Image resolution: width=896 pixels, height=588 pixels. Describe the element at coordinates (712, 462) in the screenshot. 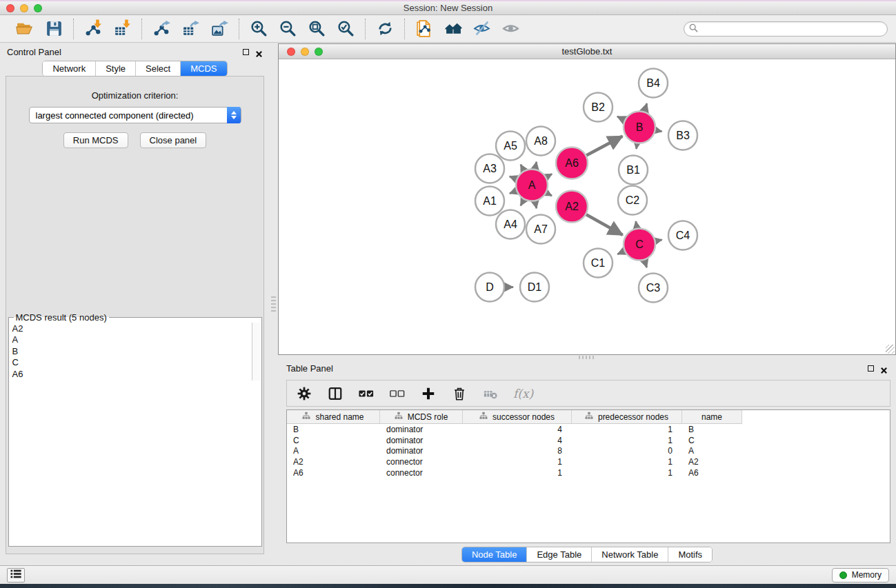

I see `table-cell: A2` at that location.